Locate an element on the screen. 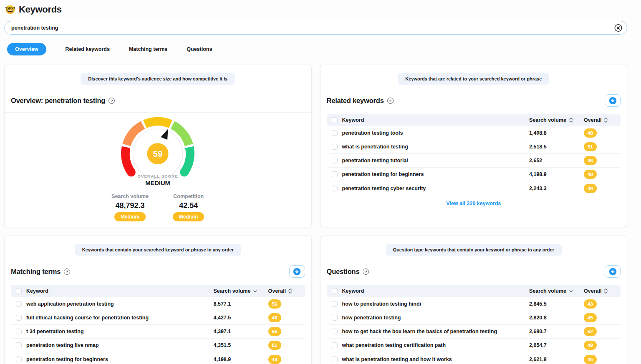  search-volume-cell: 4,198.9 is located at coordinates (538, 174).